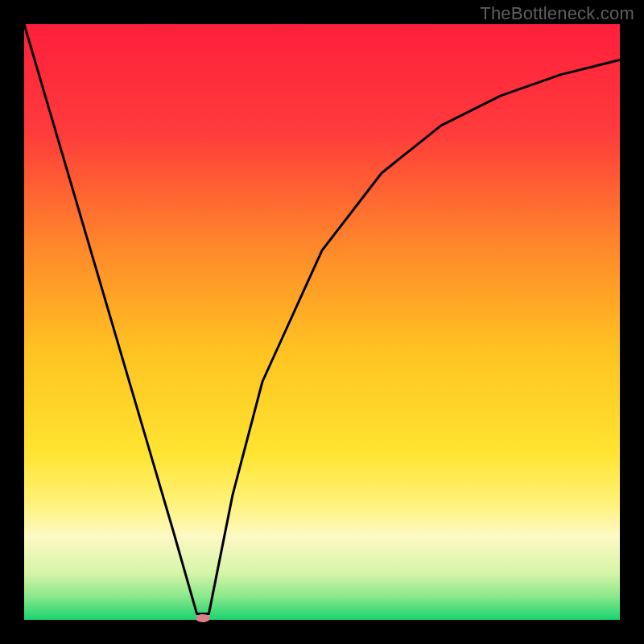 The width and height of the screenshot is (644, 644). I want to click on watermark-text: TheBottleneck.com, so click(557, 14).